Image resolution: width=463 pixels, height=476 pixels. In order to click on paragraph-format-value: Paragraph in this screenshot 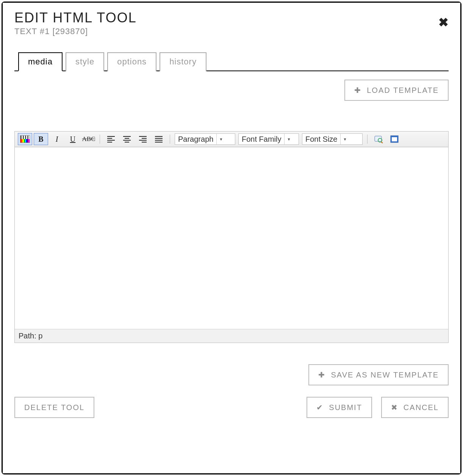, I will do `click(196, 139)`.